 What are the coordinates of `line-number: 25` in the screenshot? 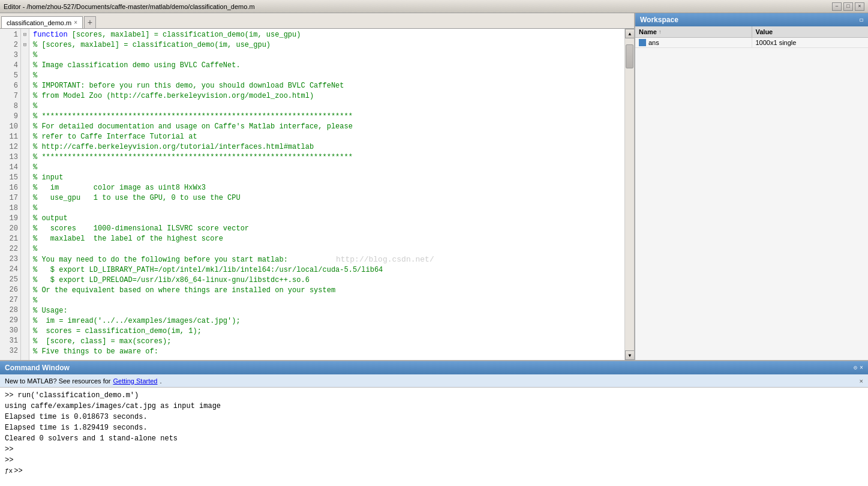 It's located at (10, 280).